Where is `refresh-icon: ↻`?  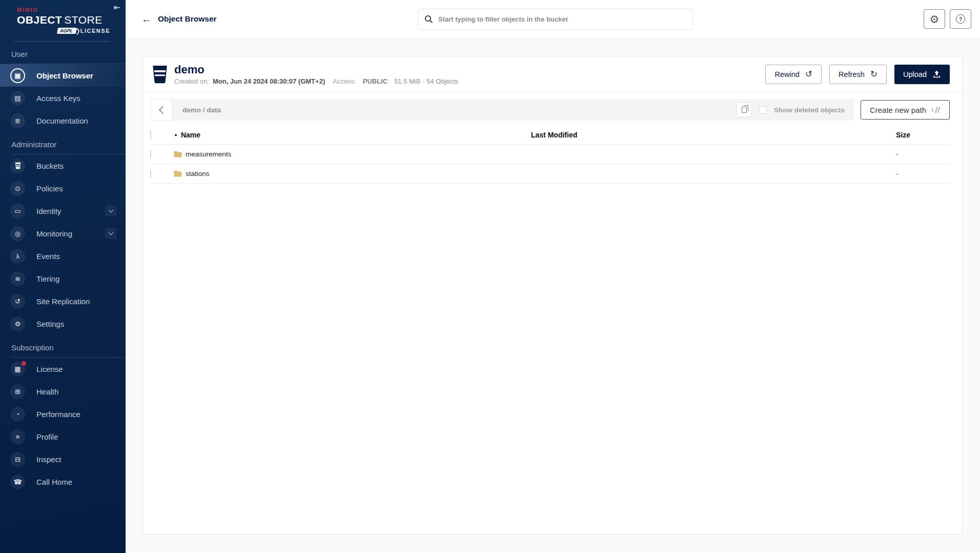
refresh-icon: ↻ is located at coordinates (874, 74).